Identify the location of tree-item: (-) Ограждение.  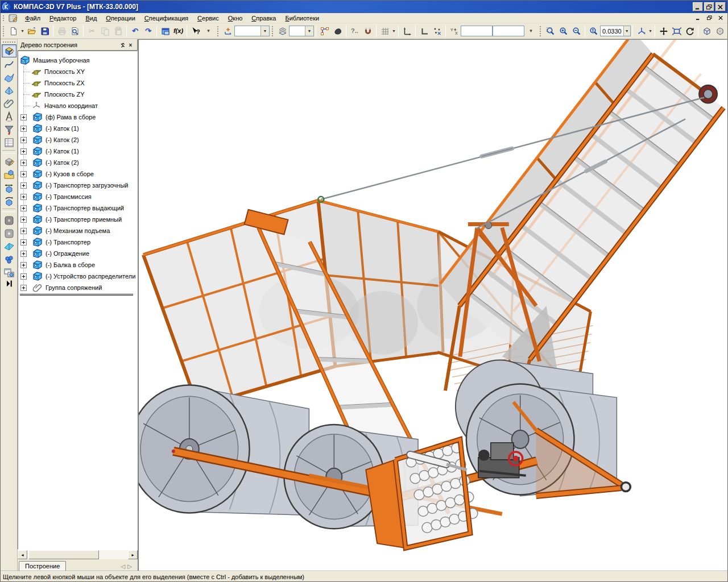
(56, 253).